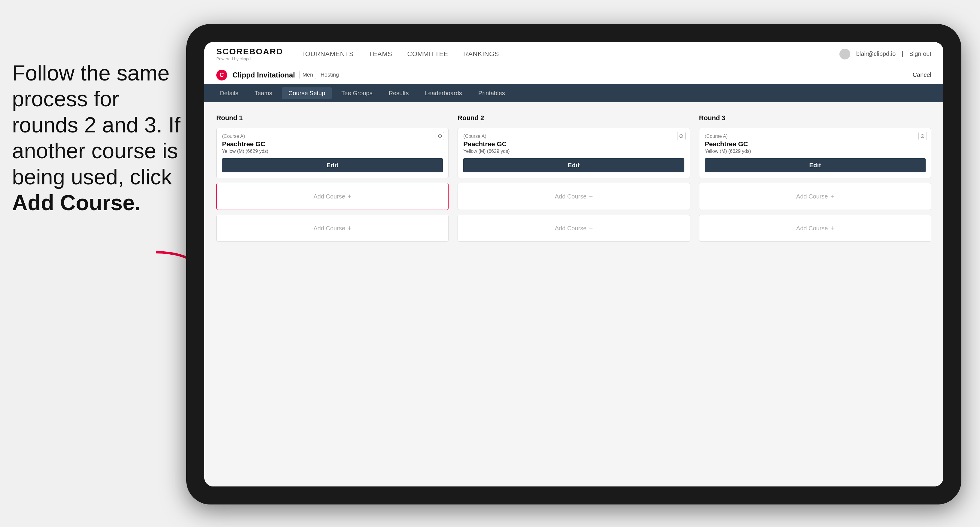  Describe the element at coordinates (832, 228) in the screenshot. I see `round-3-add-course-2-plus: +` at that location.